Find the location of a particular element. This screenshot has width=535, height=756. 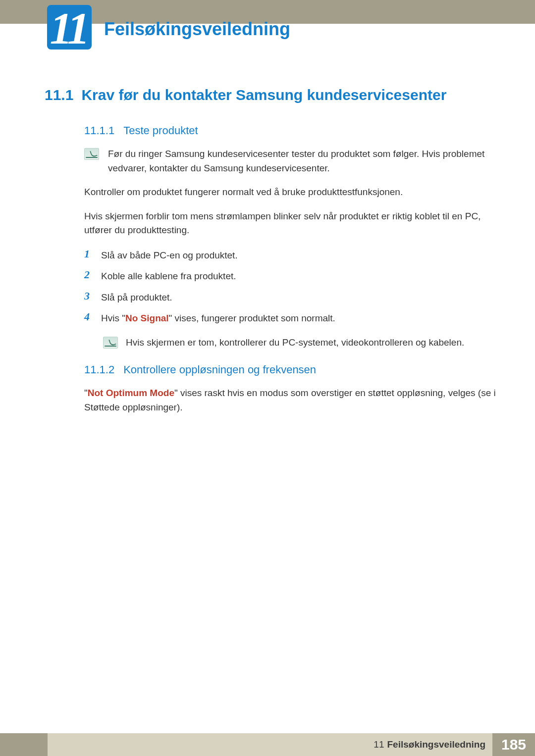

subsection-number: 11.1.2 is located at coordinates (99, 370).